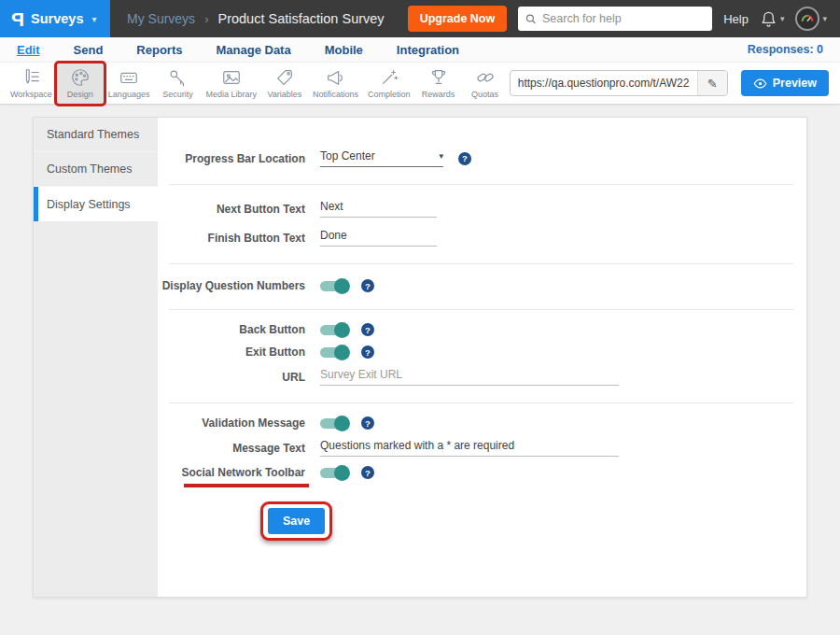  What do you see at coordinates (485, 78) in the screenshot?
I see `chain-link-icon` at bounding box center [485, 78].